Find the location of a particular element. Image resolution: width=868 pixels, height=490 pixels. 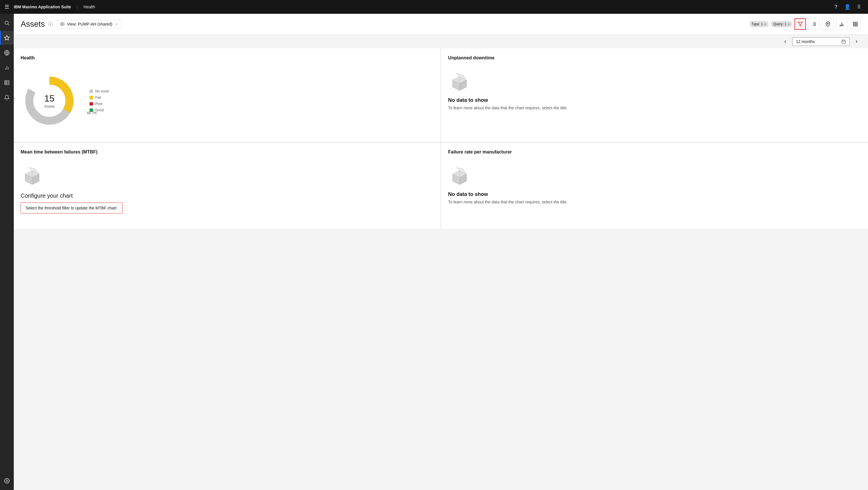

mtbf-configure-hint: Select the threshold filter to update th… is located at coordinates (71, 208).